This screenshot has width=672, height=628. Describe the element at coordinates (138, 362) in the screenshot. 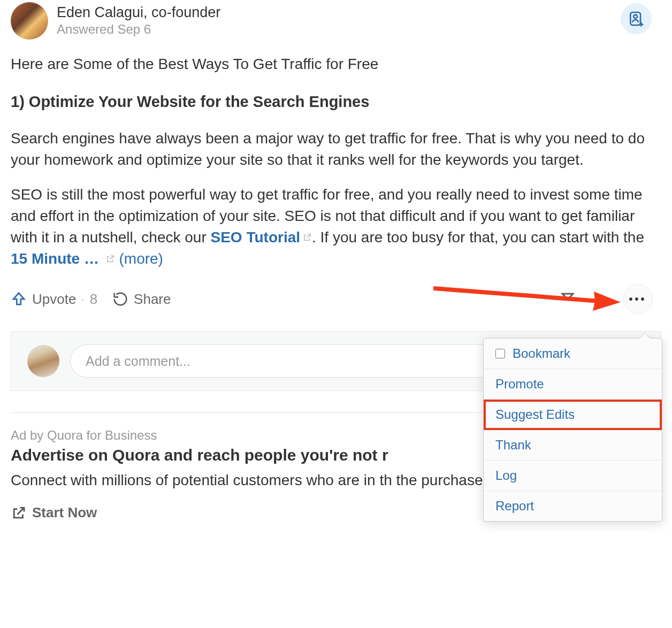

I see `comment-placeholder: Add a comment...` at that location.